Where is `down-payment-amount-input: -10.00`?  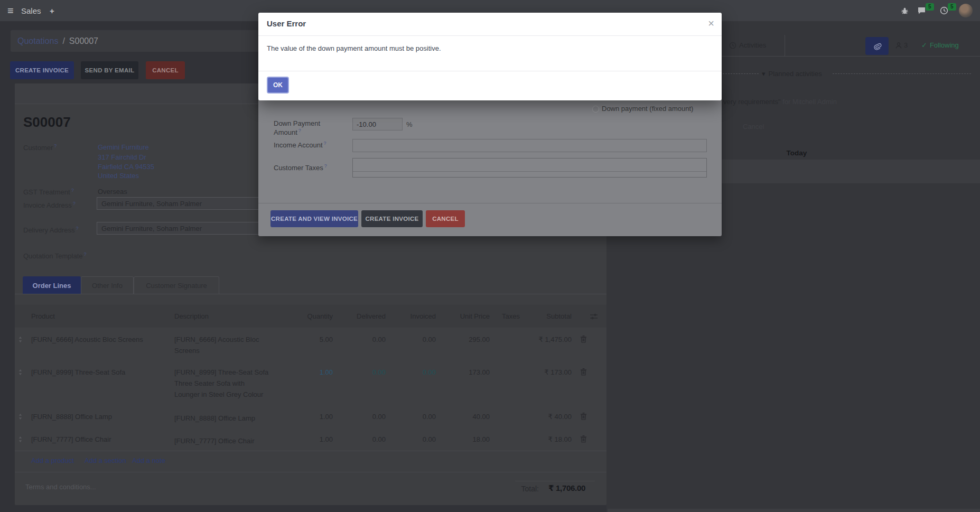 down-payment-amount-input: -10.00 is located at coordinates (377, 124).